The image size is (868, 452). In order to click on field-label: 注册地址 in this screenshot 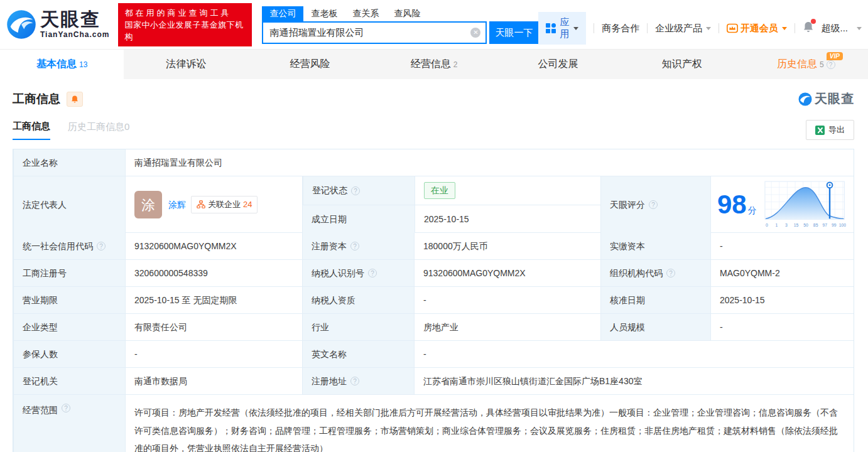, I will do `click(358, 381)`.